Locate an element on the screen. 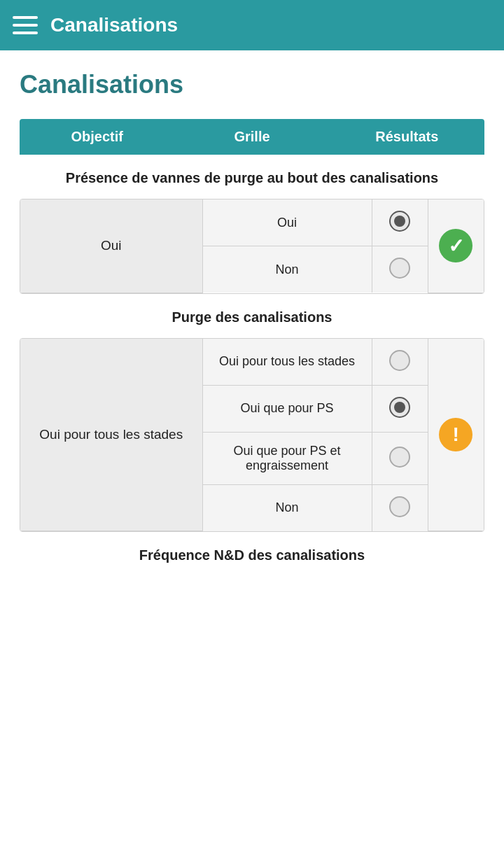 The image size is (504, 863). section1-table: Oui Oui ✓ Non is located at coordinates (252, 246).